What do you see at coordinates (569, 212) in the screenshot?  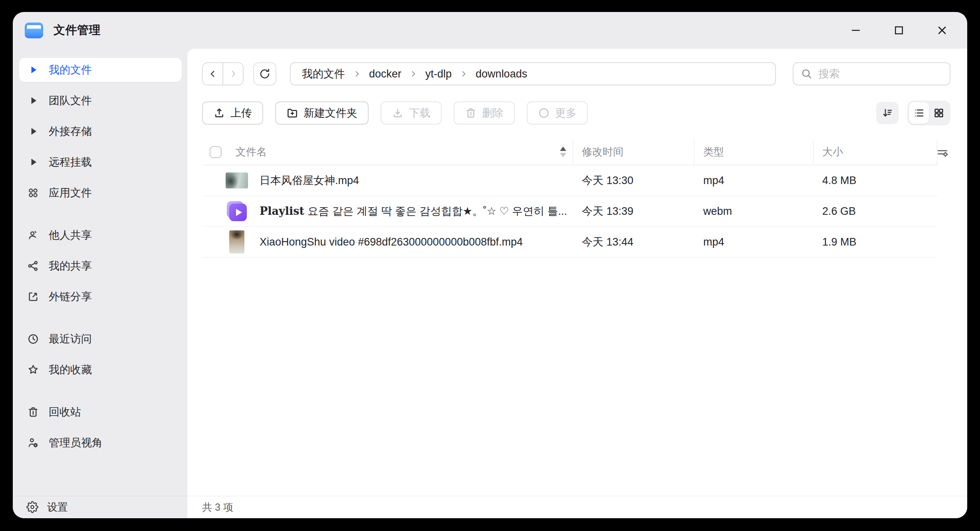 I see `table-row: Playlist요즘 같은 계절 딱 좋은 감성힙합★。˚☆ ♡ 우연히 틀..…` at bounding box center [569, 212].